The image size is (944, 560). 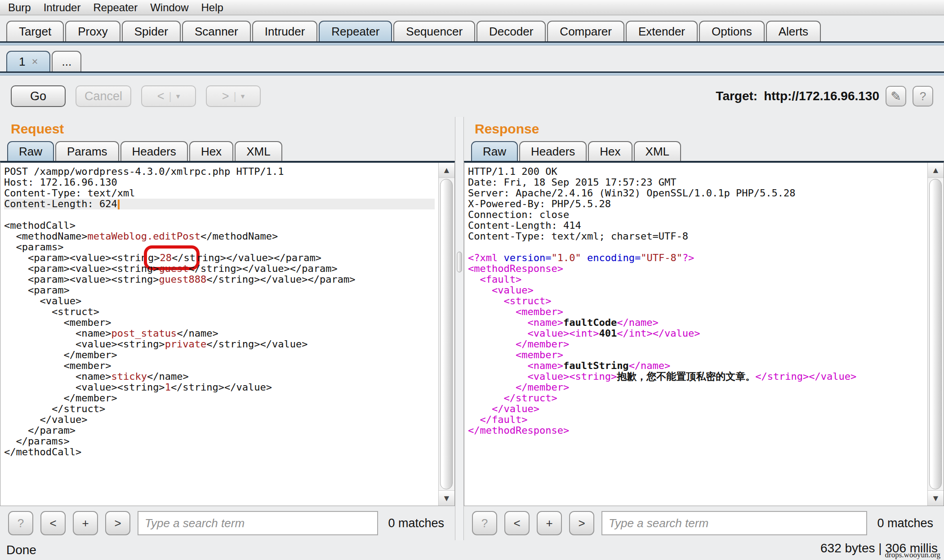 What do you see at coordinates (211, 151) in the screenshot?
I see `request-tab-hex: Hex` at bounding box center [211, 151].